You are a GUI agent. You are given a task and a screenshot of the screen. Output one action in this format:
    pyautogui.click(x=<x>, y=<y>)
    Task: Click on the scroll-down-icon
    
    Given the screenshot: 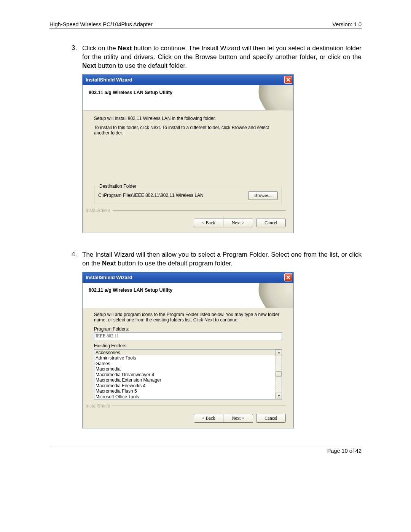 What is the action you would take?
    pyautogui.click(x=279, y=396)
    